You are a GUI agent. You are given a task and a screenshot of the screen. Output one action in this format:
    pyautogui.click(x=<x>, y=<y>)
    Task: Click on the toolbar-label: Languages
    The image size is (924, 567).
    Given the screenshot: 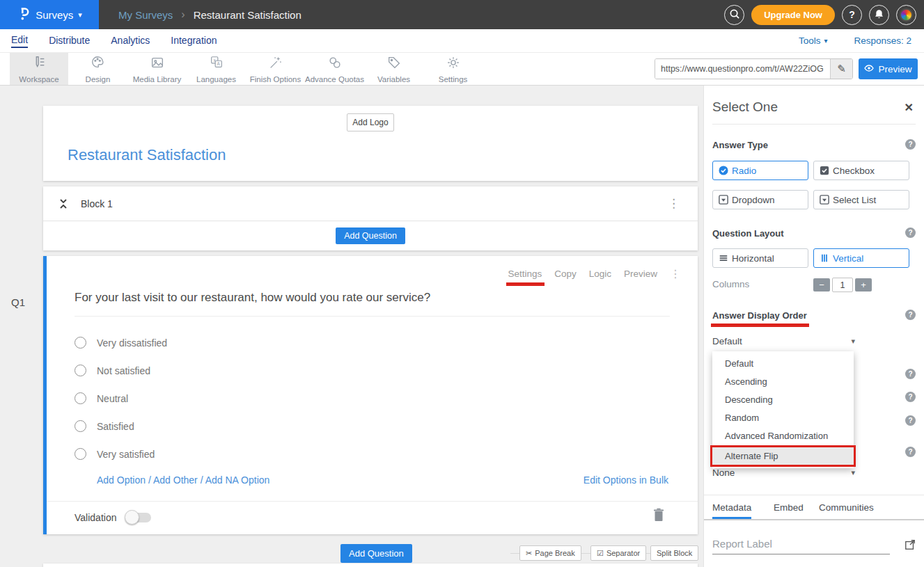 What is the action you would take?
    pyautogui.click(x=216, y=79)
    